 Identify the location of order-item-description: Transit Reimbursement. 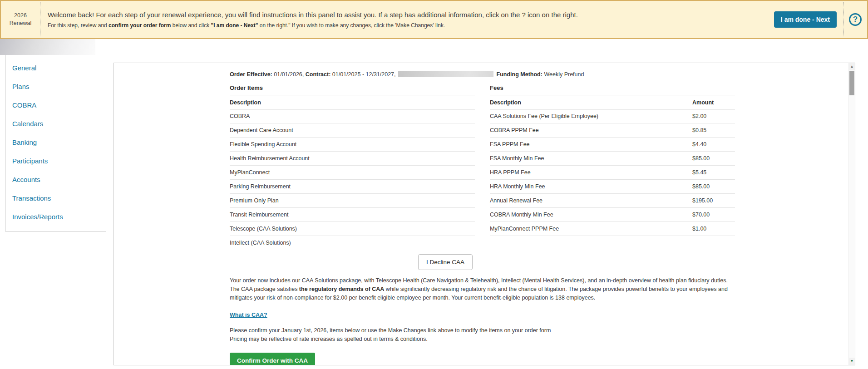
(352, 215).